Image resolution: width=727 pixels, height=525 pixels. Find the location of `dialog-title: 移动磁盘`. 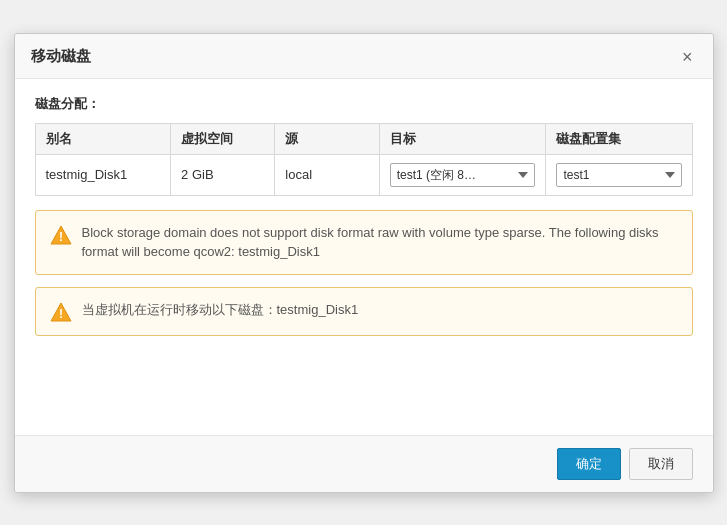

dialog-title: 移动磁盘 is located at coordinates (61, 56).